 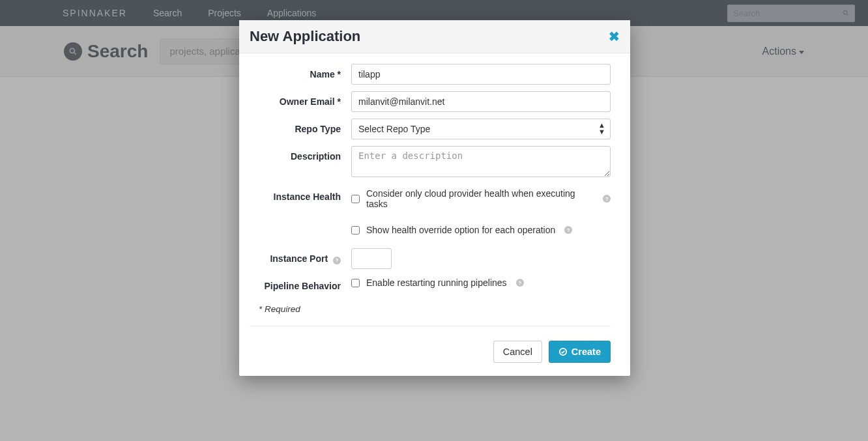 What do you see at coordinates (435, 354) in the screenshot?
I see `modal-footer: Cancel Create` at bounding box center [435, 354].